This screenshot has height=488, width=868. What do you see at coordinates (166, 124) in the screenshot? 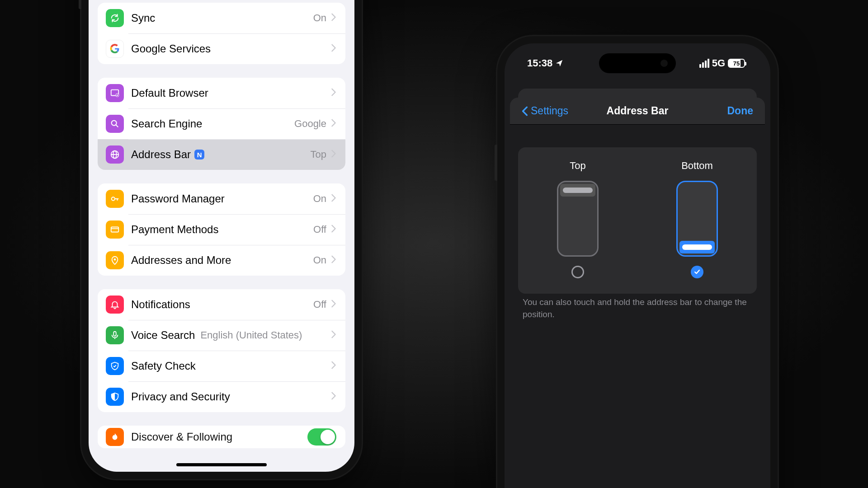
I see `label: Search Engine` at bounding box center [166, 124].